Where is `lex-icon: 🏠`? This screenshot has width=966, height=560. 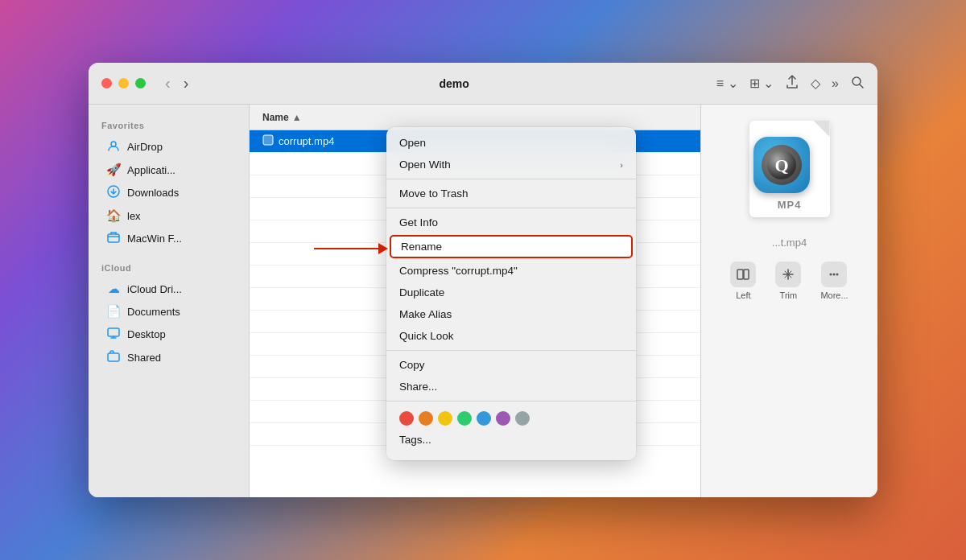
lex-icon: 🏠 is located at coordinates (114, 216).